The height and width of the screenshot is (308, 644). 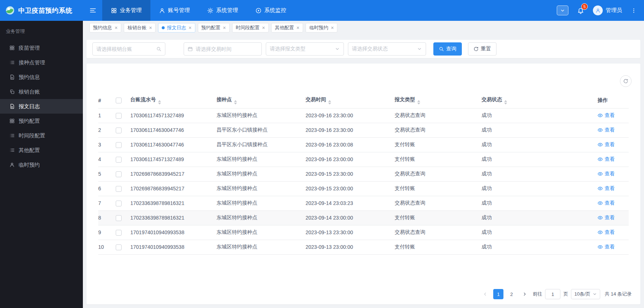 I want to click on row-index: 5, so click(x=107, y=174).